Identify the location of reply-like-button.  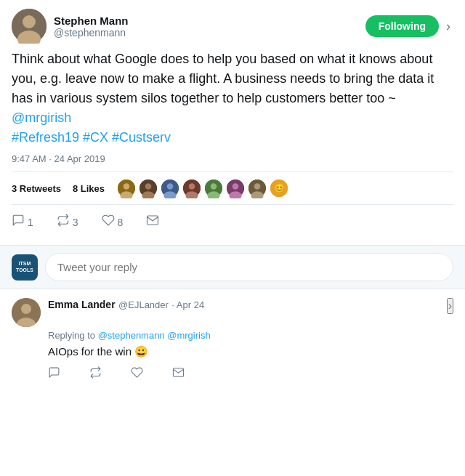
(137, 374).